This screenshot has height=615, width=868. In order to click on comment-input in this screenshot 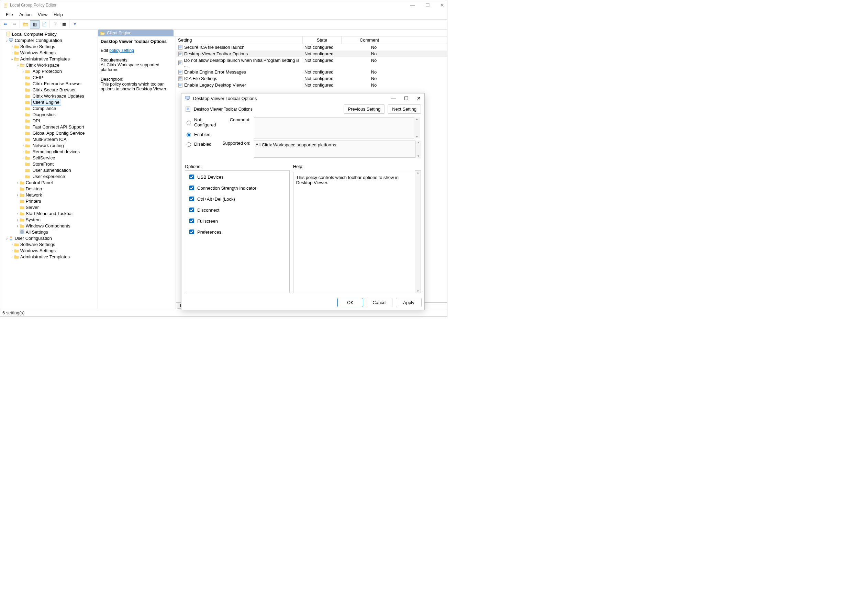, I will do `click(334, 128)`.